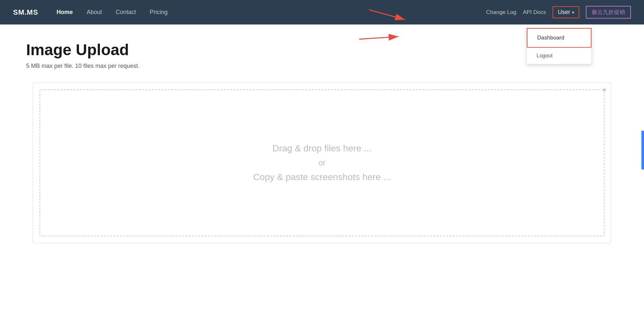 This screenshot has height=326, width=644. I want to click on nav-pricing: Pricing, so click(159, 12).